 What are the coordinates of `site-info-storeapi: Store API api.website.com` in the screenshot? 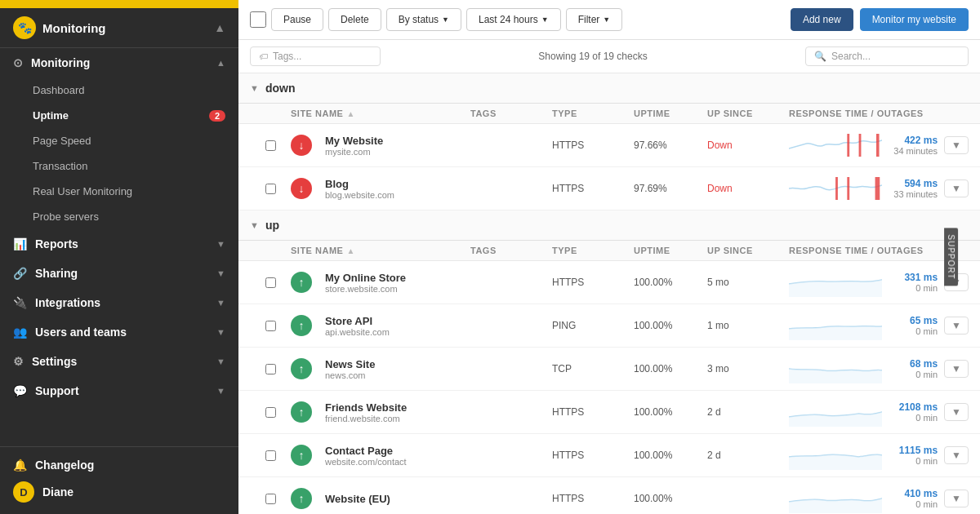 It's located at (354, 326).